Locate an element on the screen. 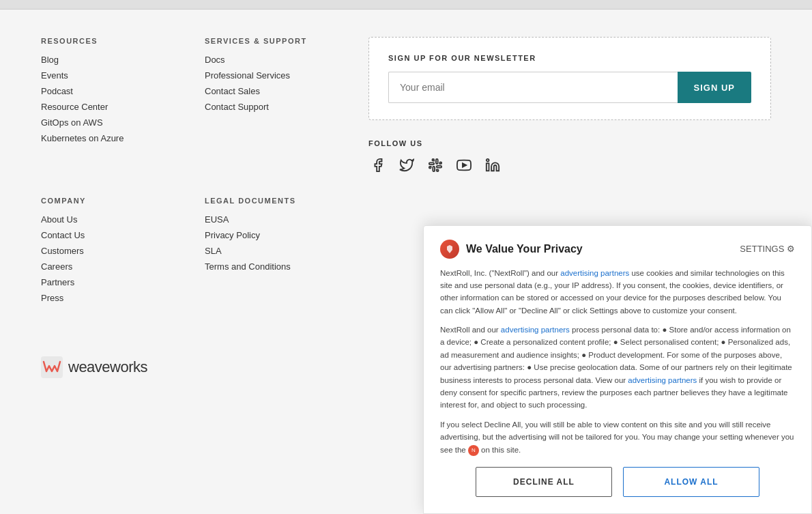 The width and height of the screenshot is (812, 514). linkedin-icon is located at coordinates (493, 165).